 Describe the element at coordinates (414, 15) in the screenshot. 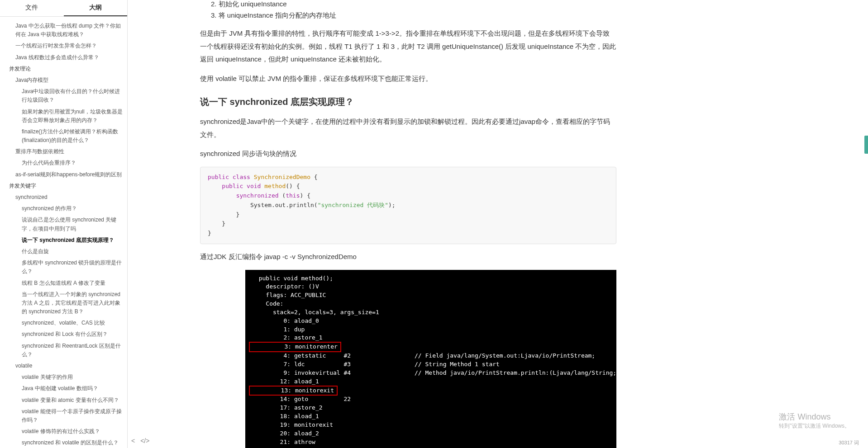

I see `list-item: 3. 将 uniqueInstance 指向分配的内存地址` at that location.